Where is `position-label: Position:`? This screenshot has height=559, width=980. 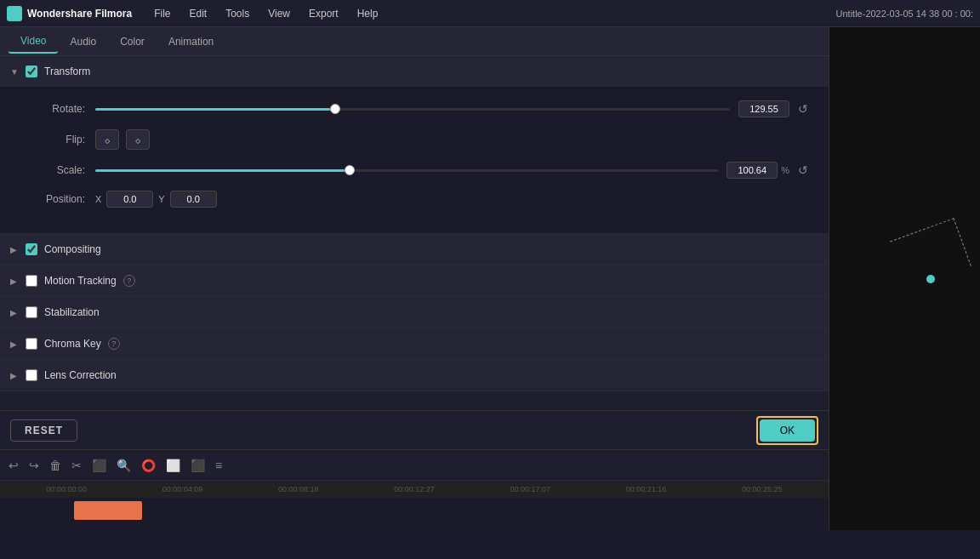 position-label: Position: is located at coordinates (51, 199).